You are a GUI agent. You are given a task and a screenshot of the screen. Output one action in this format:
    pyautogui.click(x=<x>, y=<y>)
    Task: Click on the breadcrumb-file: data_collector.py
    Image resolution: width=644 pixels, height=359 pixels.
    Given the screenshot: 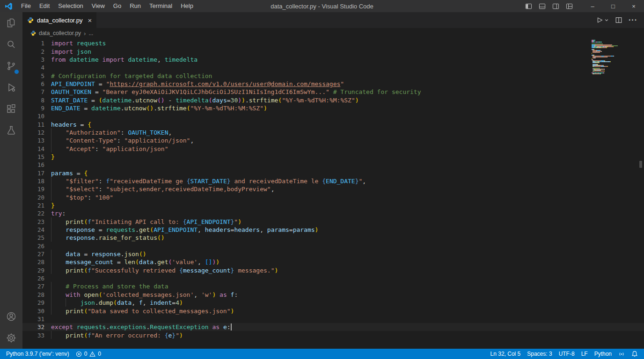 What is the action you would take?
    pyautogui.click(x=60, y=33)
    